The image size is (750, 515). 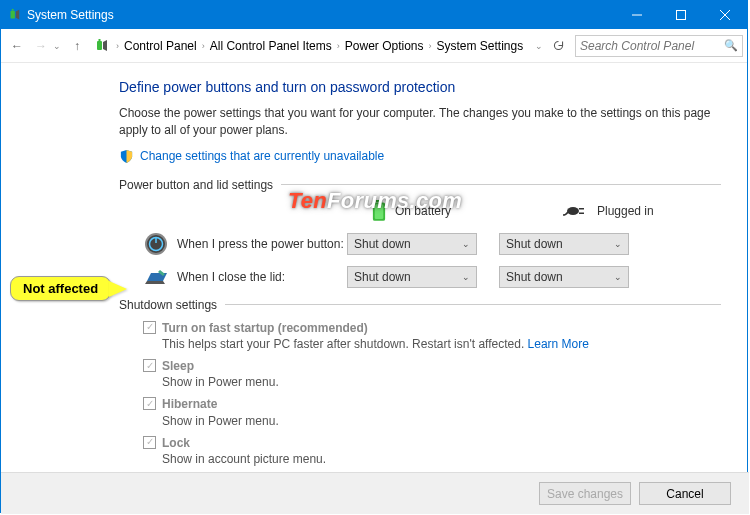 What do you see at coordinates (262, 244) in the screenshot?
I see `row-label: When I press the power button:` at bounding box center [262, 244].